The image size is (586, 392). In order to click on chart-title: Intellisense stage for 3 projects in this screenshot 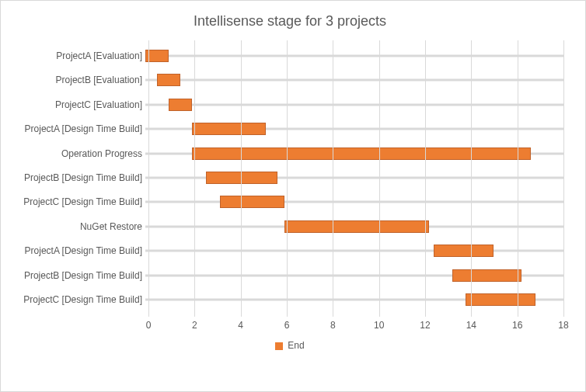, I will do `click(290, 22)`.